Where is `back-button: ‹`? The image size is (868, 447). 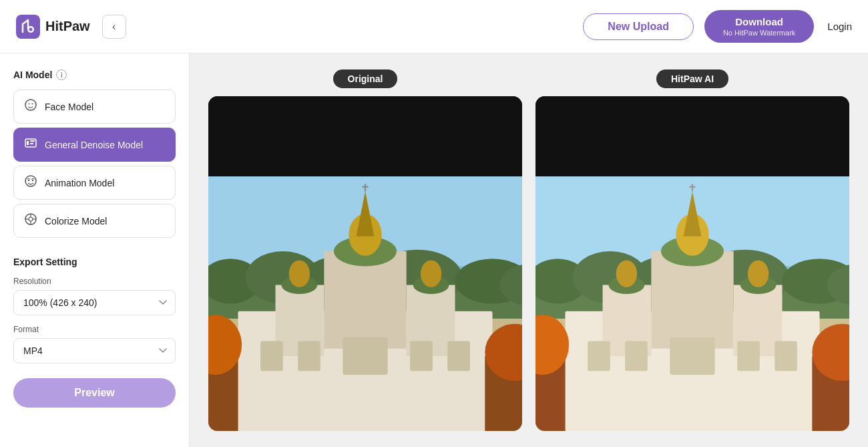
back-button: ‹ is located at coordinates (114, 27).